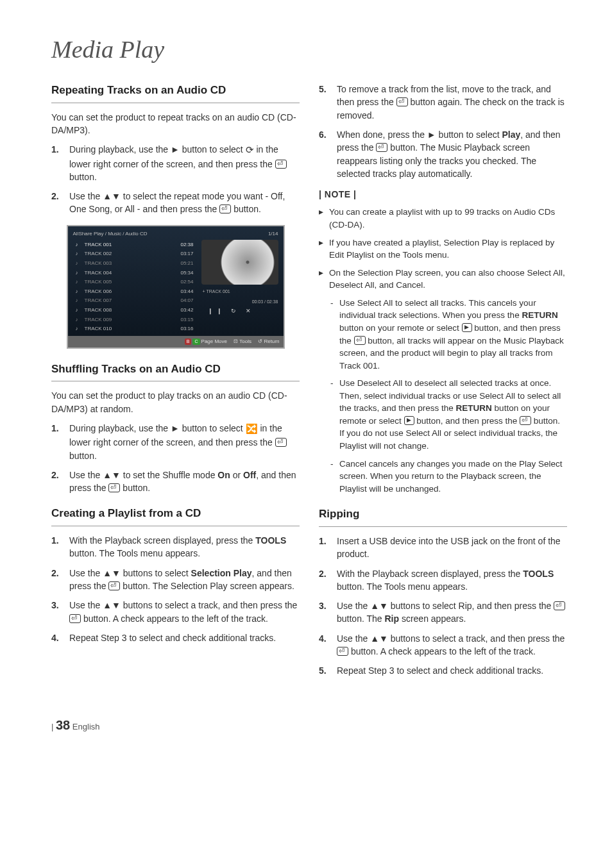  Describe the element at coordinates (309, 726) in the screenshot. I see `page-footer: | 38 English` at that location.